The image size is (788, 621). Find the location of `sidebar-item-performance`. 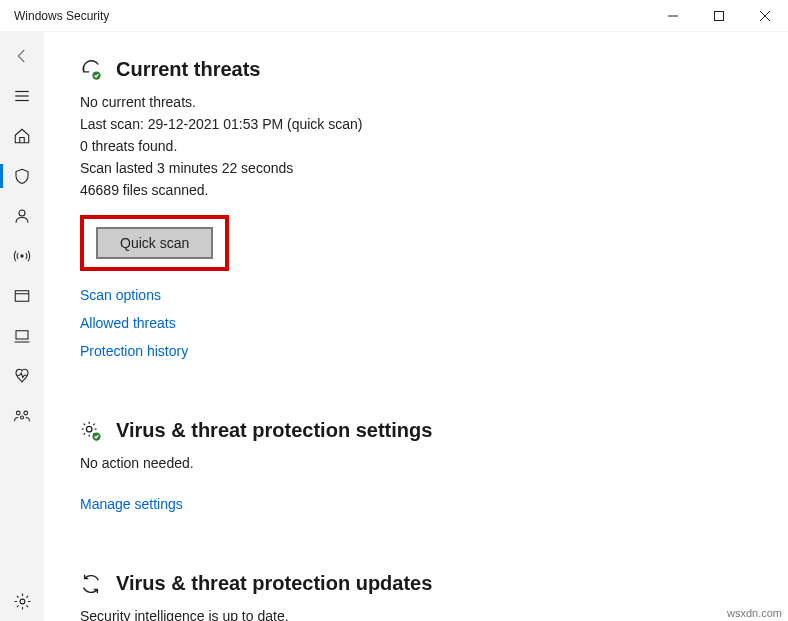

sidebar-item-performance is located at coordinates (22, 376).